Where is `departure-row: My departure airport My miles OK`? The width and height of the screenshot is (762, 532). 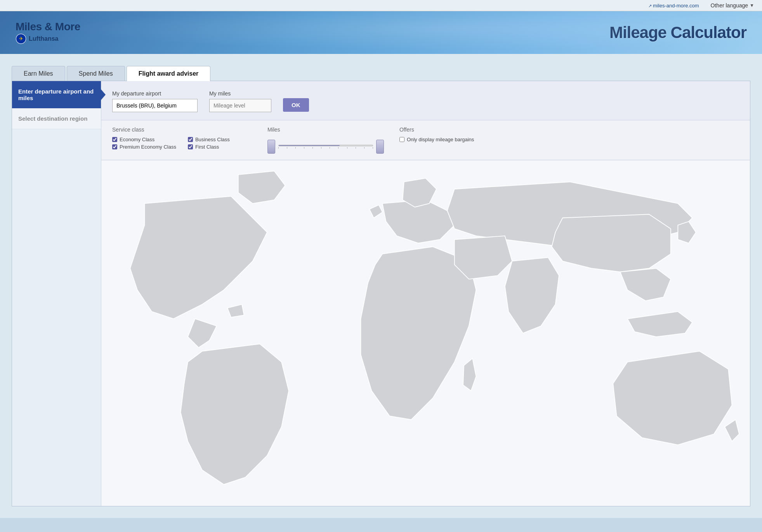
departure-row: My departure airport My miles OK is located at coordinates (425, 101).